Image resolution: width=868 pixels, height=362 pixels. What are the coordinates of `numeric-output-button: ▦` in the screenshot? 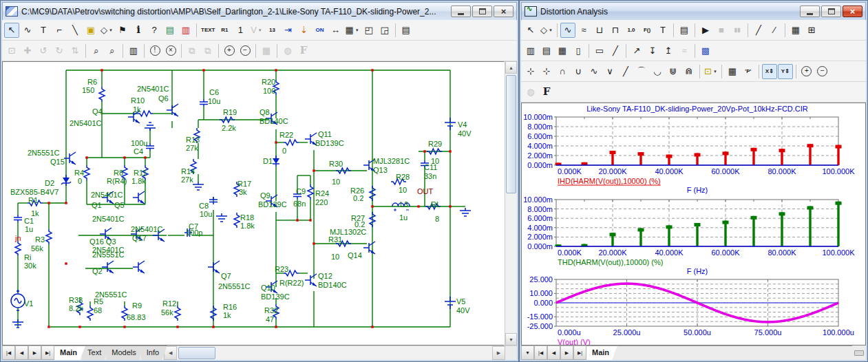 It's located at (732, 72).